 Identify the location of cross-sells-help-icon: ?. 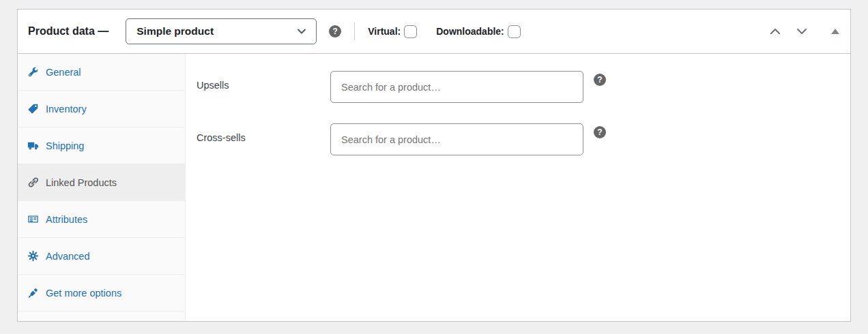
(600, 132).